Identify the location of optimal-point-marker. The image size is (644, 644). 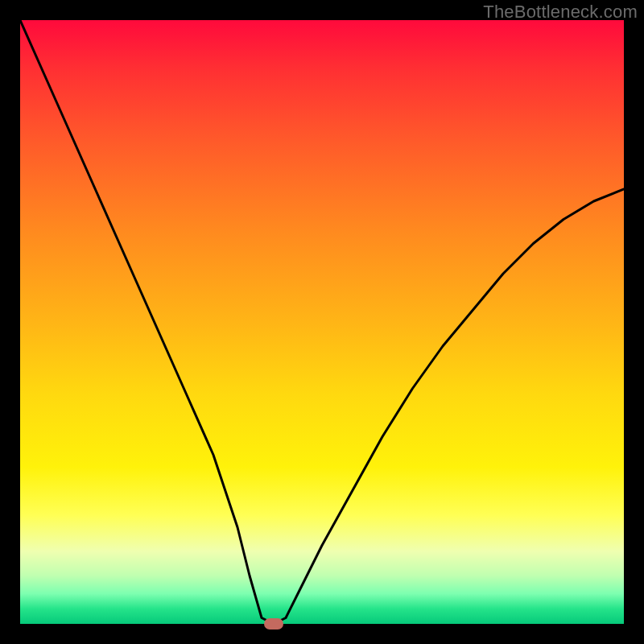
(274, 624).